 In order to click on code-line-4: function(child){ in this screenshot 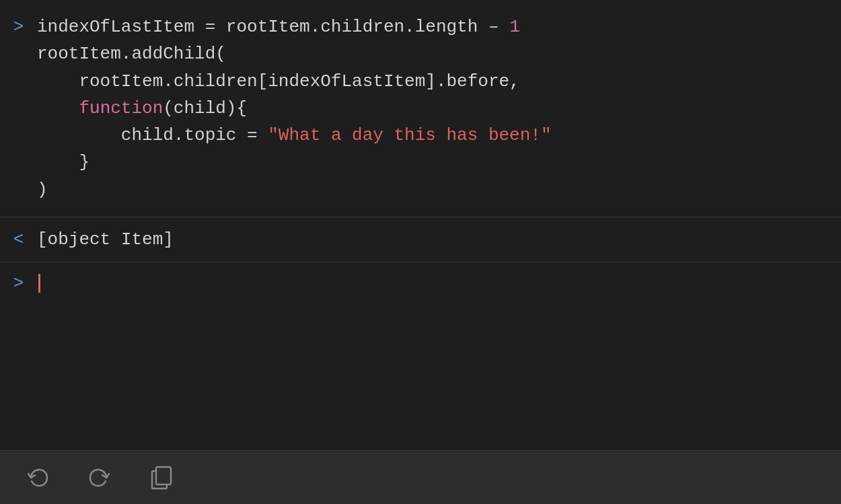, I will do `click(420, 108)`.